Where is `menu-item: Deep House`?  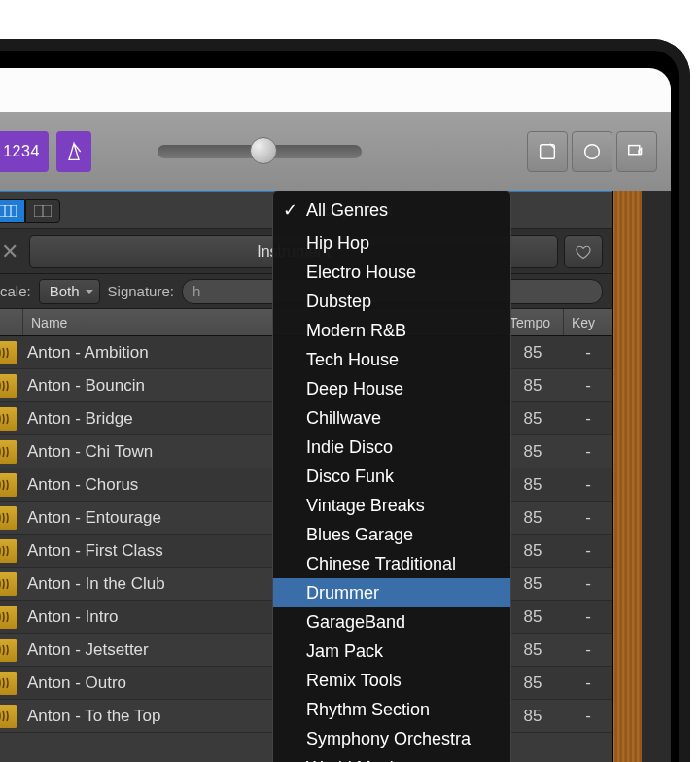 menu-item: Deep House is located at coordinates (392, 389).